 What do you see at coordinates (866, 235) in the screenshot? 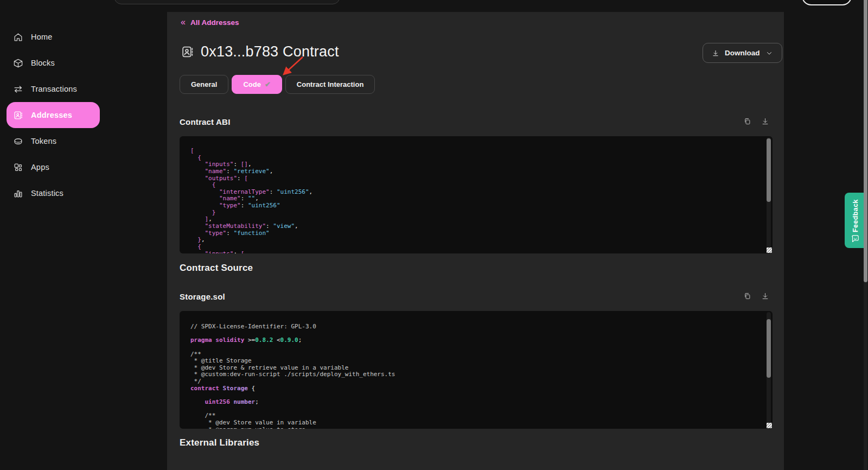
I see `page-scrollbar` at bounding box center [866, 235].